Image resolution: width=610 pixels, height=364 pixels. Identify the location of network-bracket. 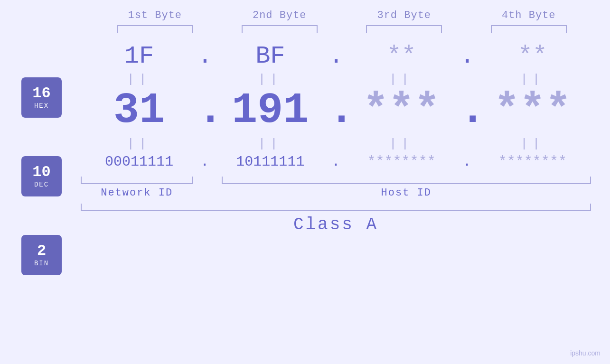
(137, 180).